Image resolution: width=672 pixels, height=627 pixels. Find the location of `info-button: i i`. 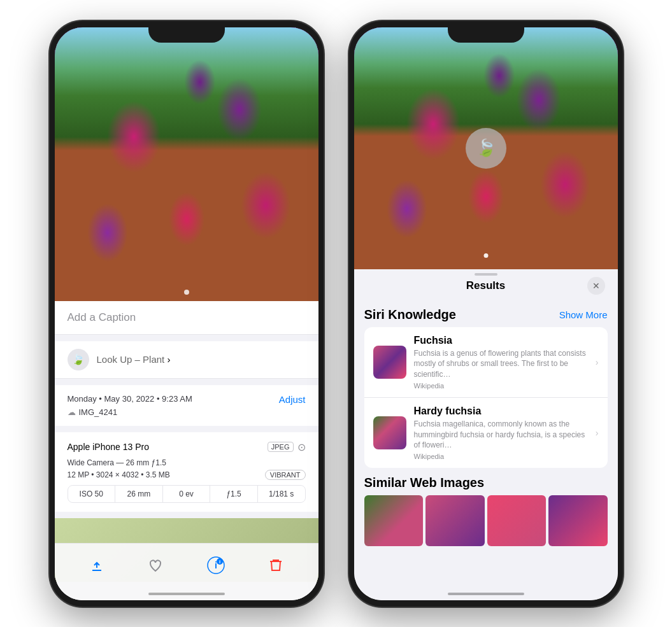

info-button: i i is located at coordinates (216, 565).